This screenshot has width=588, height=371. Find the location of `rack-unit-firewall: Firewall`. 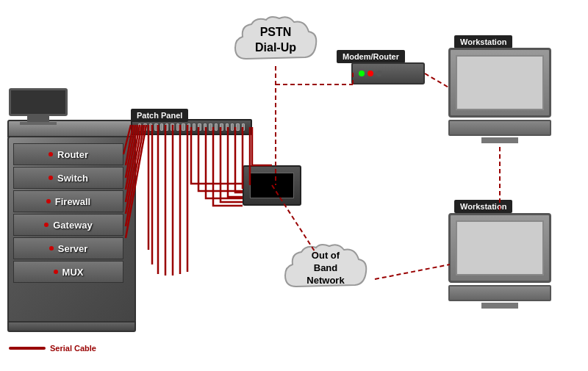

rack-unit-firewall: Firewall is located at coordinates (68, 201).